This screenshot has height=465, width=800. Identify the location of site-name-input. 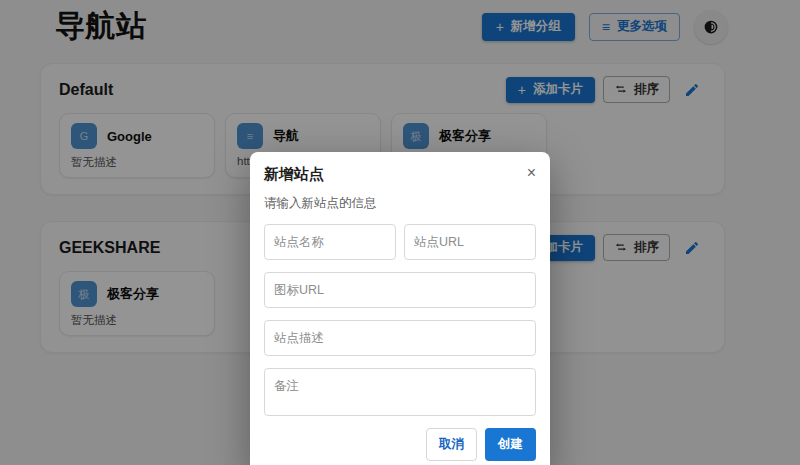
(330, 242).